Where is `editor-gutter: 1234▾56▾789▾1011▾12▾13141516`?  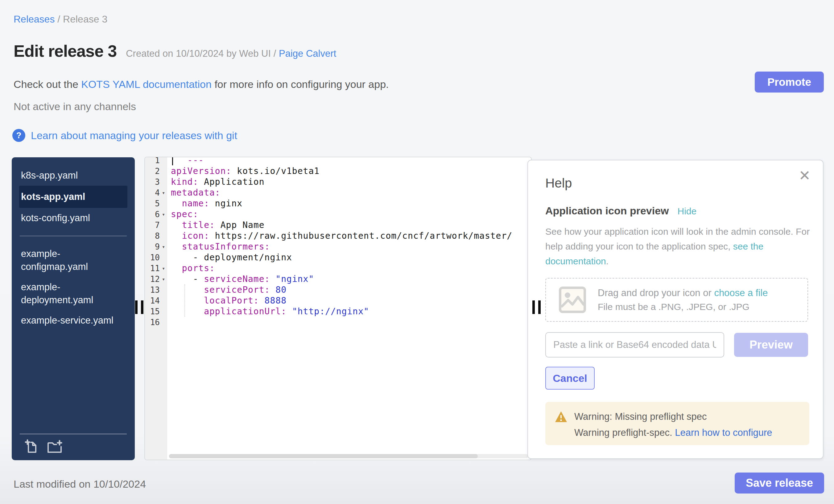
editor-gutter: 1234▾56▾789▾1011▾12▾13141516 is located at coordinates (156, 309).